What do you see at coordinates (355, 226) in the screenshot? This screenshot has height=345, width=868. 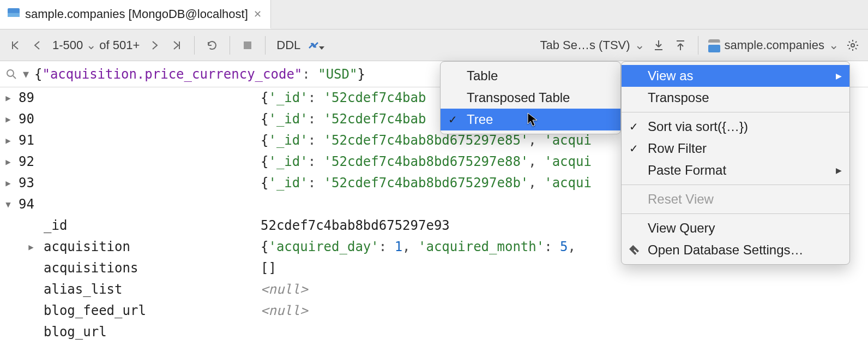 I see `field-value: 52cdef7c4bab8bd675297e93` at bounding box center [355, 226].